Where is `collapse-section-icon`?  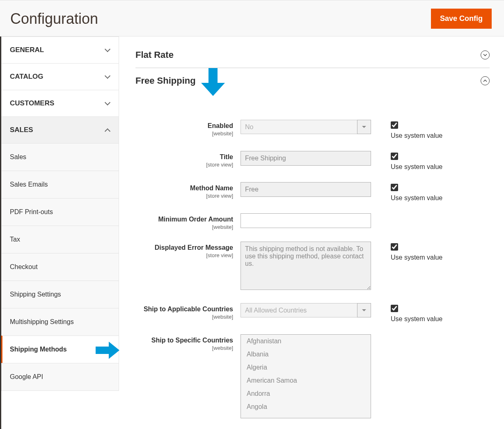 collapse-section-icon is located at coordinates (485, 81).